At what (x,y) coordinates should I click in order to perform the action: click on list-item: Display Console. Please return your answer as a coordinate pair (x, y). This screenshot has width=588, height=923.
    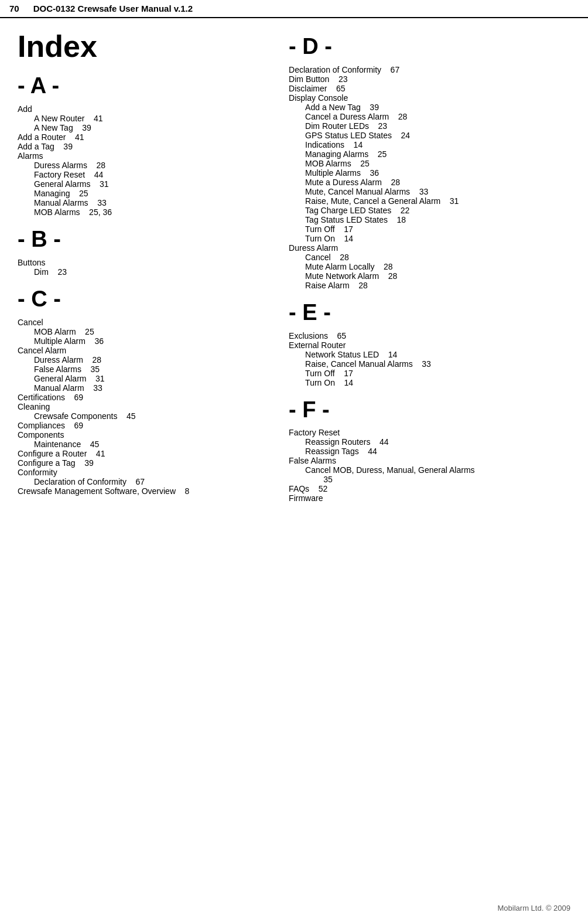
    Looking at the image, I should click on (430, 98).